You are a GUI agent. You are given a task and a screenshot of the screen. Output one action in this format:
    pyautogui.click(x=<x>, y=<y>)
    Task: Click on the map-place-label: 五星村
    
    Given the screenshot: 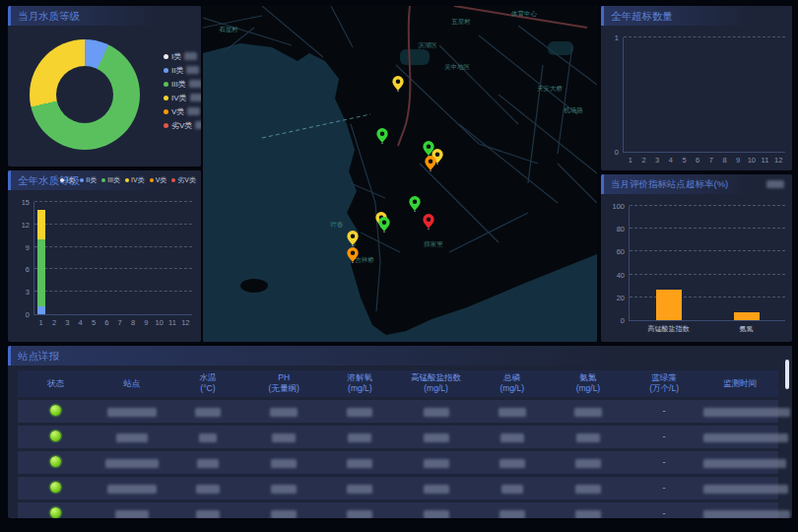 What is the action you would take?
    pyautogui.click(x=461, y=22)
    